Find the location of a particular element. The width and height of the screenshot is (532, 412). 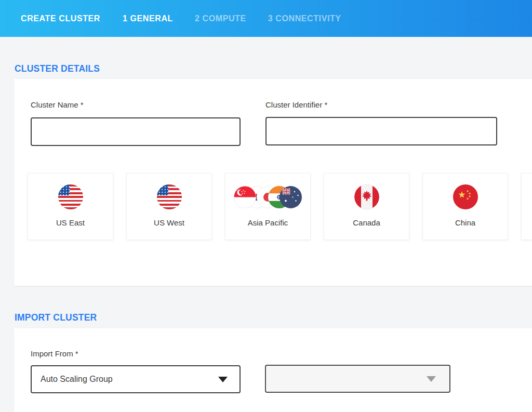

import-from-select: Auto Scaling Group is located at coordinates (136, 379).